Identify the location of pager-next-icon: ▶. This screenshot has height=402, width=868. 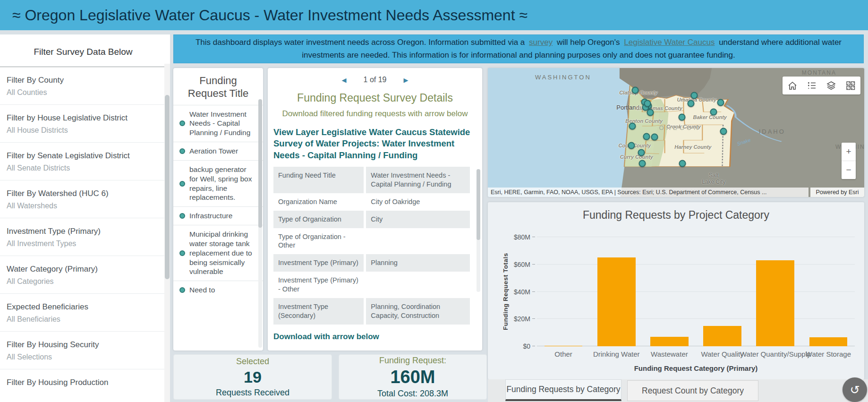
(406, 80).